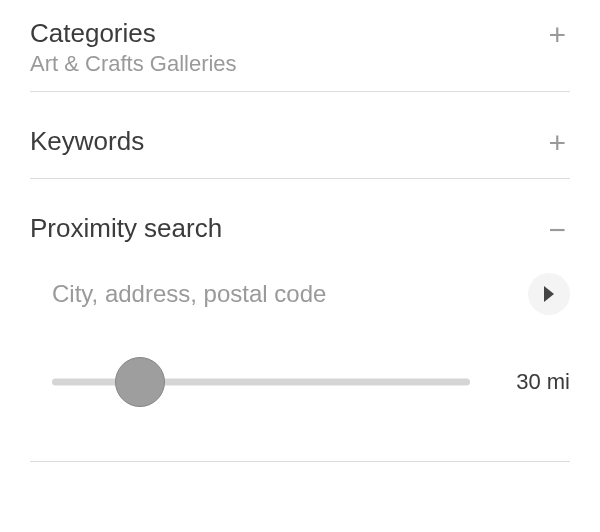 The height and width of the screenshot is (532, 600). Describe the element at coordinates (134, 34) in the screenshot. I see `categories-title: Categories` at that location.